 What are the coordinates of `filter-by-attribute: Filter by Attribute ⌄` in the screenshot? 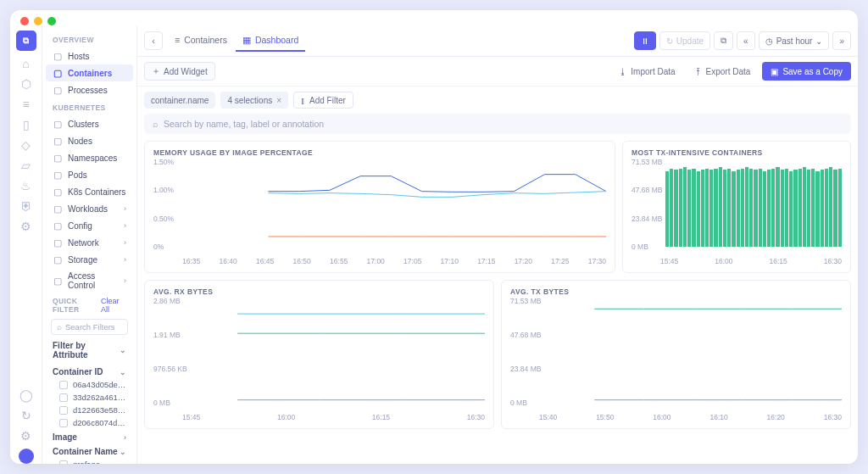 It's located at (90, 350).